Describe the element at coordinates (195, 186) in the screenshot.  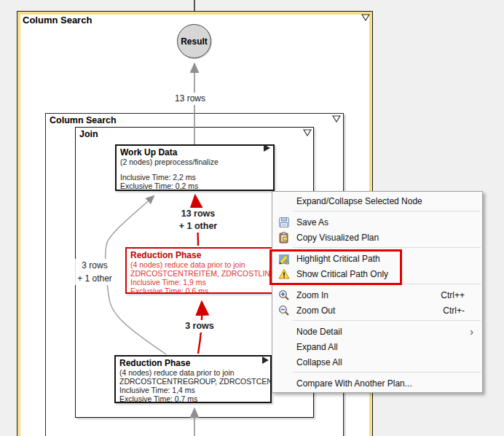
I see `node-exclusive-time: Exclusive Time: 0,2 ms` at that location.